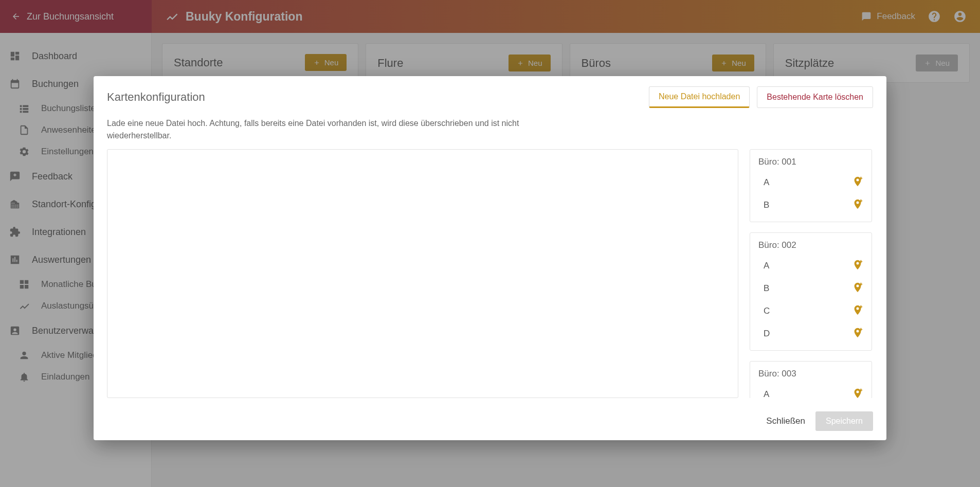  Describe the element at coordinates (761, 97) in the screenshot. I see `modal-header-actions: Neue Datei hochladen Bestehende Karte lö…` at that location.